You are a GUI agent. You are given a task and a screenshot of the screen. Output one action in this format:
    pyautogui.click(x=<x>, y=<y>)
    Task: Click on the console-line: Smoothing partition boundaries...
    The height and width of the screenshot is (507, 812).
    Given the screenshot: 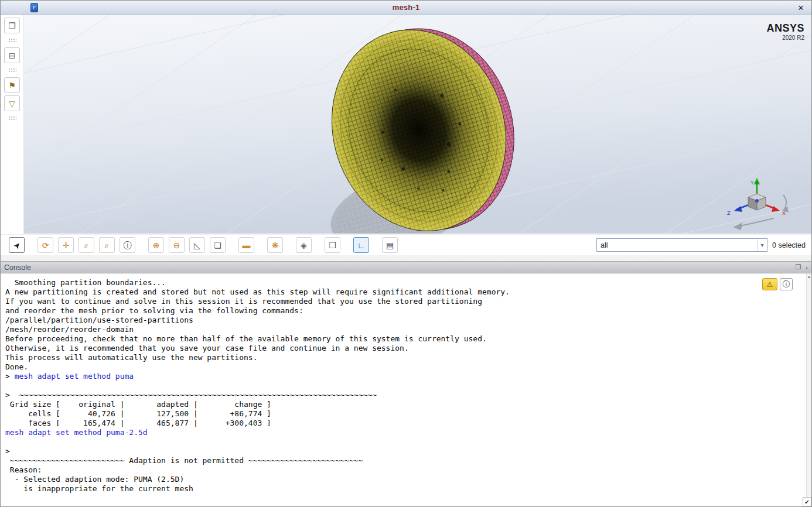 What is the action you would take?
    pyautogui.click(x=402, y=283)
    